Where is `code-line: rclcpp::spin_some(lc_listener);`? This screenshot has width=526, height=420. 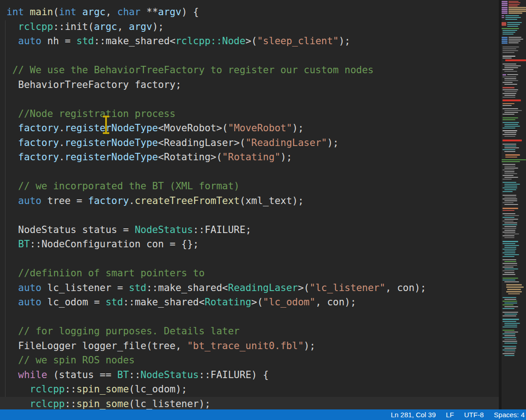
code-line: rclcpp::spin_some(lc_listener); is located at coordinates (249, 403).